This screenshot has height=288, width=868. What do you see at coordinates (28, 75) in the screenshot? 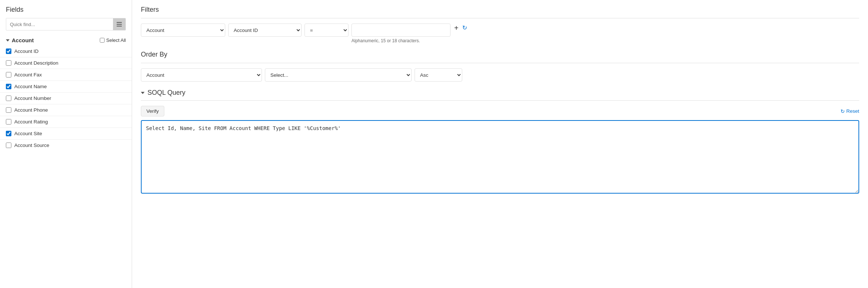
I see `field-label: Account Fax` at bounding box center [28, 75].